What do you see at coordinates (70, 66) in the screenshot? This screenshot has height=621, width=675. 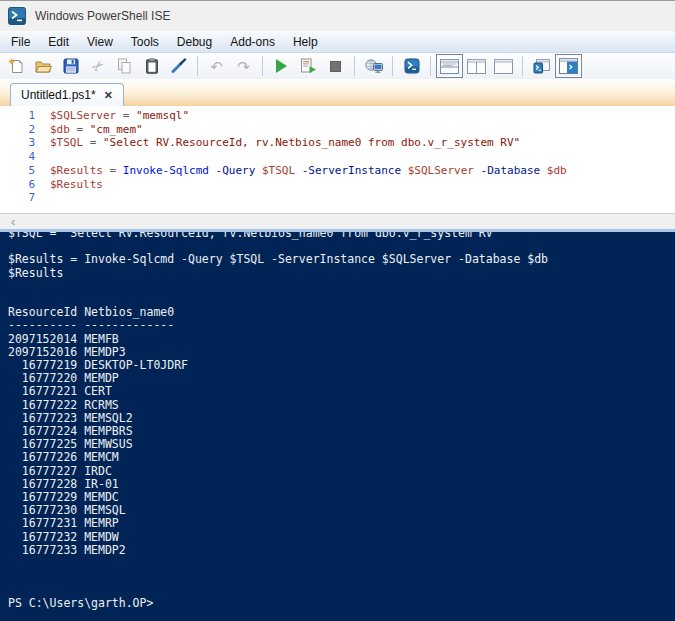 I see `save-button` at bounding box center [70, 66].